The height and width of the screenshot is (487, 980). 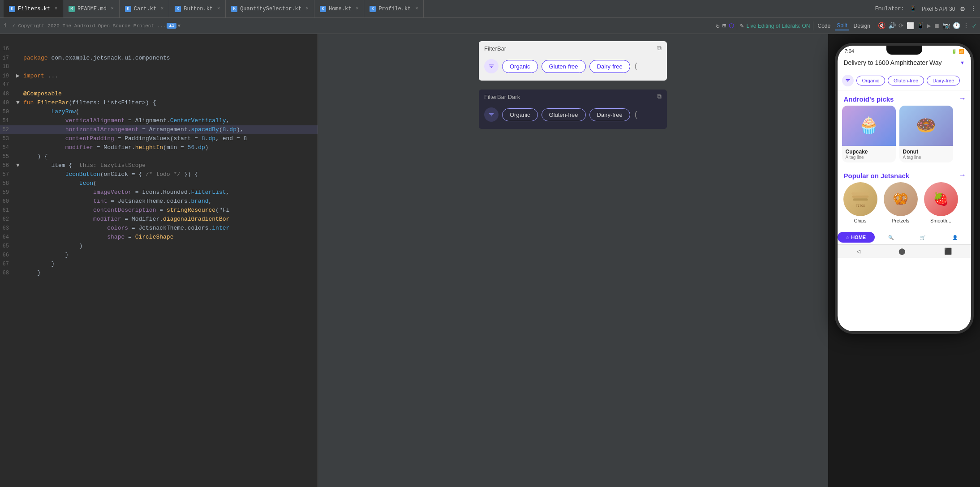 I want to click on cart-nav-item: 🛒, so click(x=923, y=237).